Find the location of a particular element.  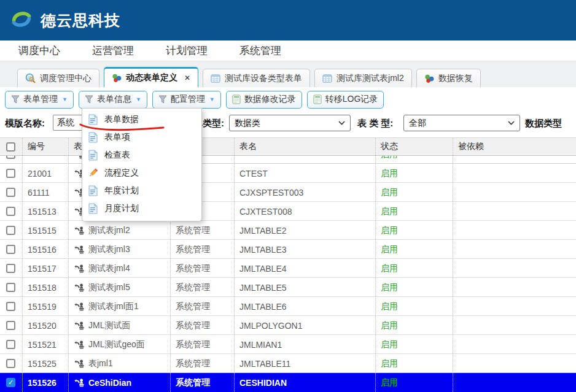

cell-id: 151517 is located at coordinates (45, 269).